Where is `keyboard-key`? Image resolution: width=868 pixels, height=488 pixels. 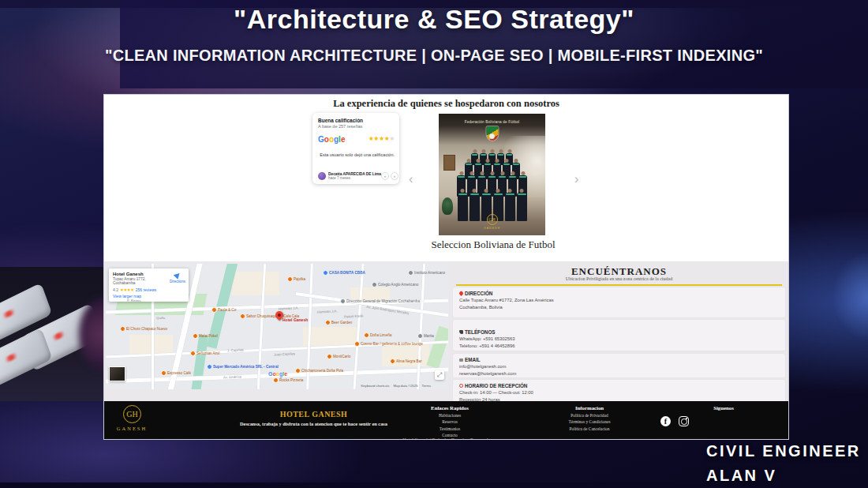 keyboard-key is located at coordinates (27, 359).